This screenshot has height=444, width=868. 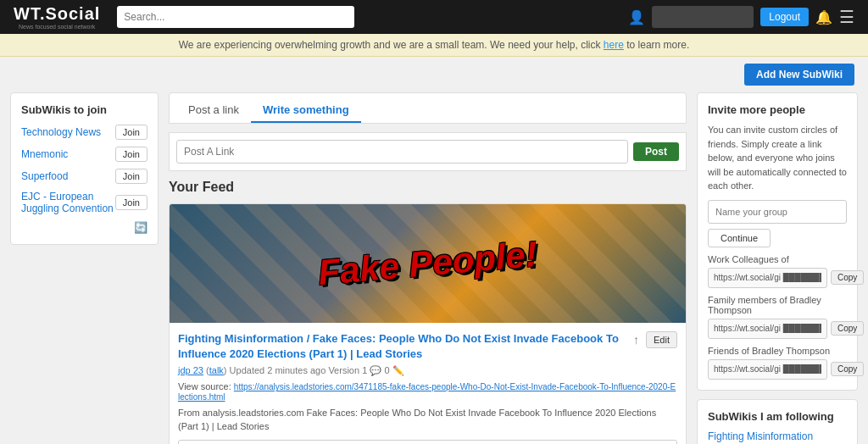 What do you see at coordinates (61, 132) in the screenshot?
I see `subwiki-link: Technology News` at bounding box center [61, 132].